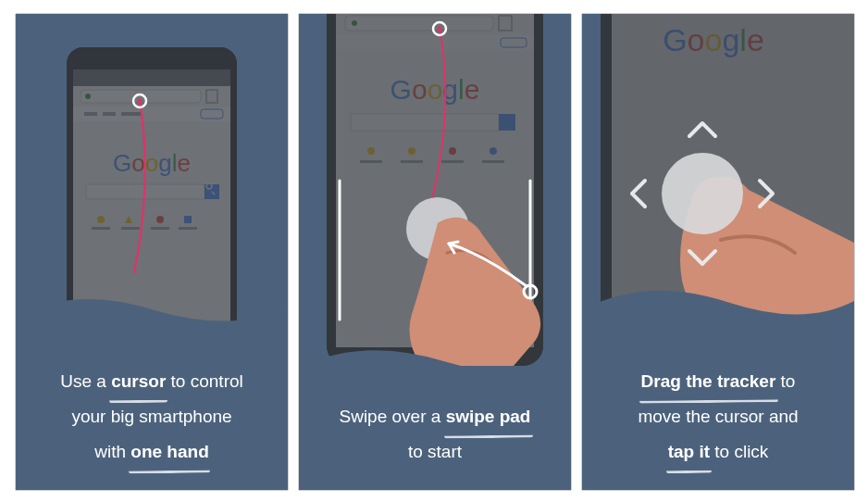 Image resolution: width=868 pixels, height=502 pixels. What do you see at coordinates (141, 102) in the screenshot?
I see `cursor-dot-icon` at bounding box center [141, 102].